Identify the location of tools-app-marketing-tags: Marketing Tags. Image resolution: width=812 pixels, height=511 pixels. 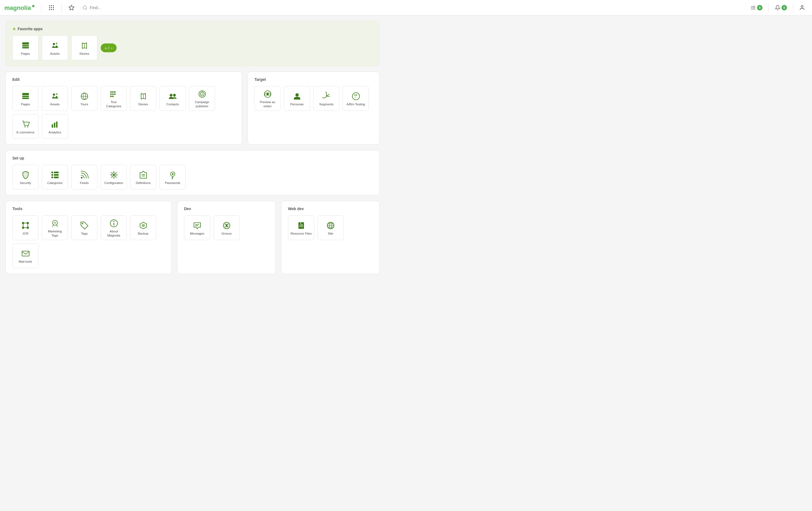
(55, 228).